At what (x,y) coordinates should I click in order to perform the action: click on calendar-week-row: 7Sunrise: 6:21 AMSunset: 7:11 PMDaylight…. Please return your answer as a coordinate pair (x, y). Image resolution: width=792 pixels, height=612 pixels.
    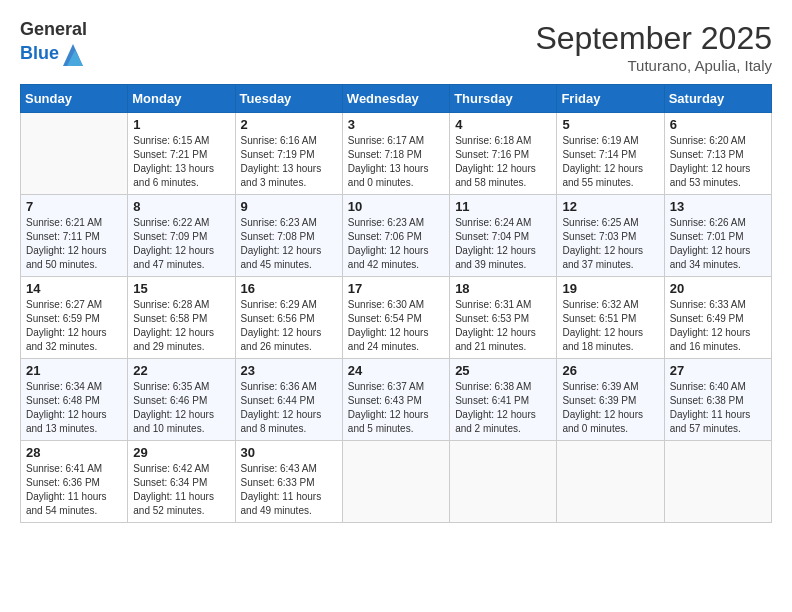
    Looking at the image, I should click on (396, 236).